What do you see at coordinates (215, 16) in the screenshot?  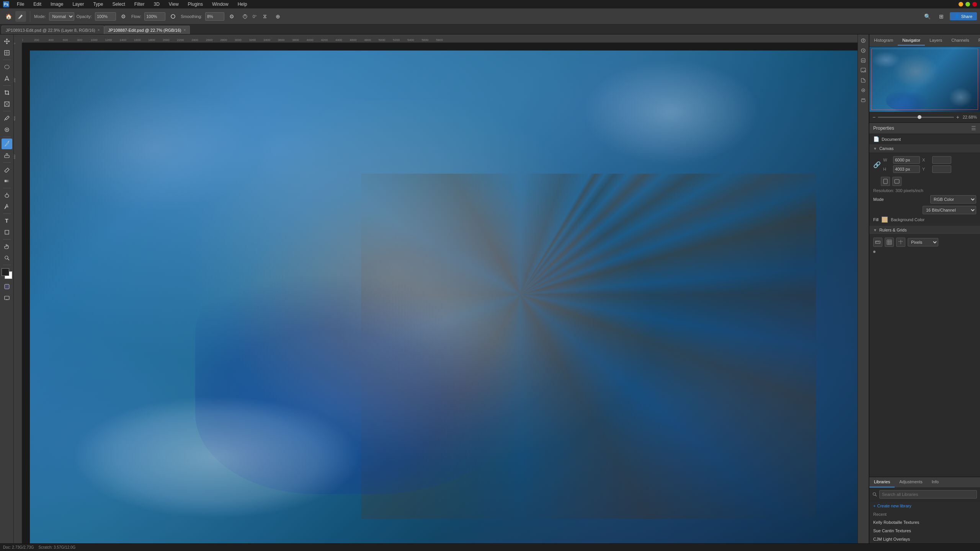 I see `smoothing-input` at bounding box center [215, 16].